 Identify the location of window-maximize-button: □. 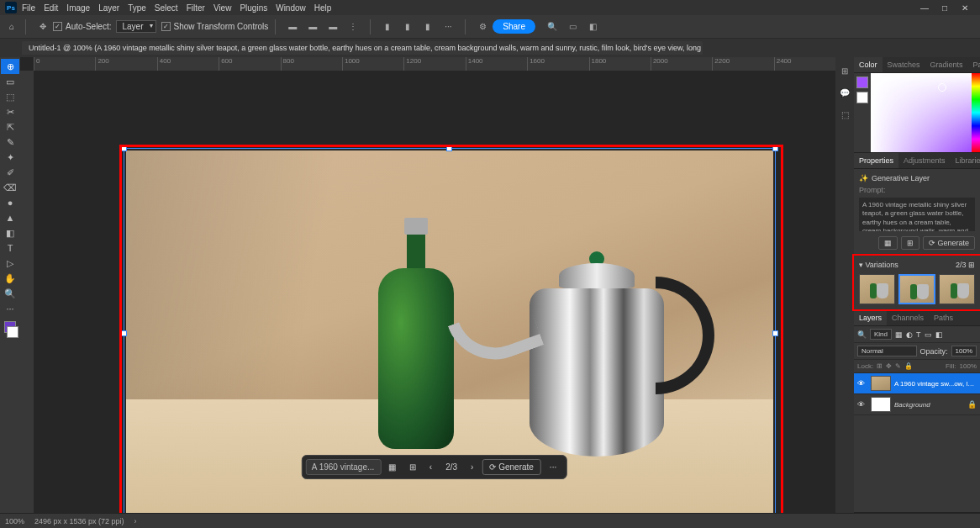
(945, 8).